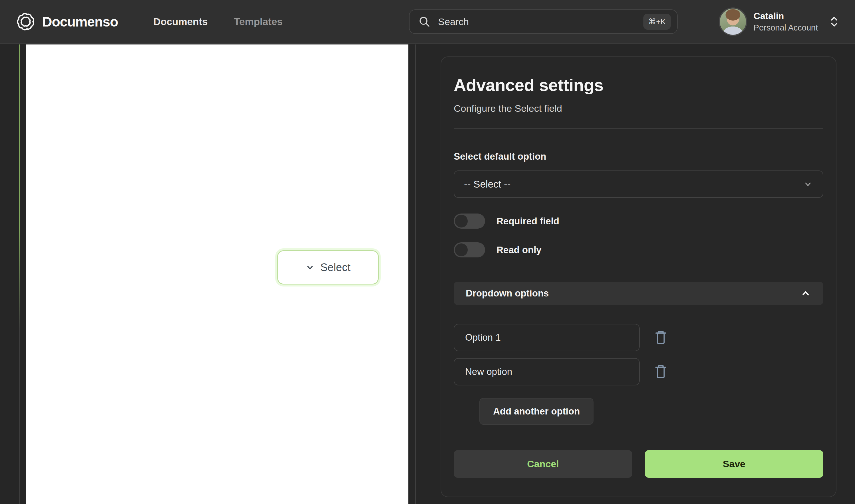 The height and width of the screenshot is (504, 855). What do you see at coordinates (657, 22) in the screenshot?
I see `search-shortcut-badge: ⌘+K` at bounding box center [657, 22].